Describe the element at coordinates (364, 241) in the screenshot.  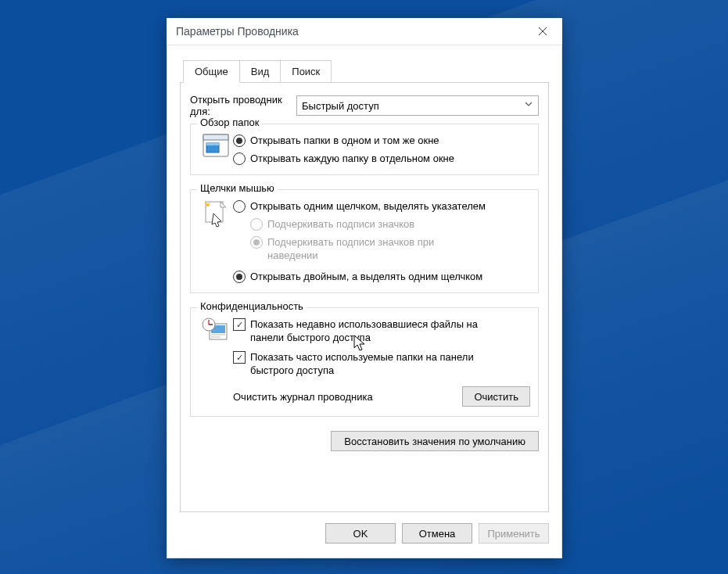
I see `group-mouse-clicks: Щелчки мышью` at that location.